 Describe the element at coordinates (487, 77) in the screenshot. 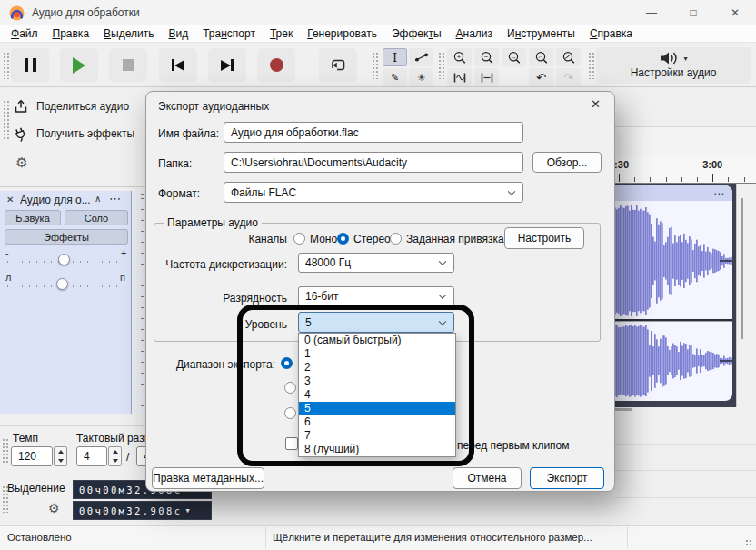

I see `silence-audio-button` at that location.